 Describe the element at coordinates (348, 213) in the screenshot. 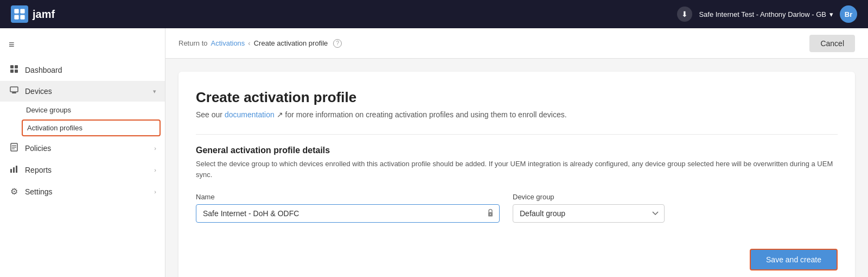

I see `name-input-wrapper` at that location.